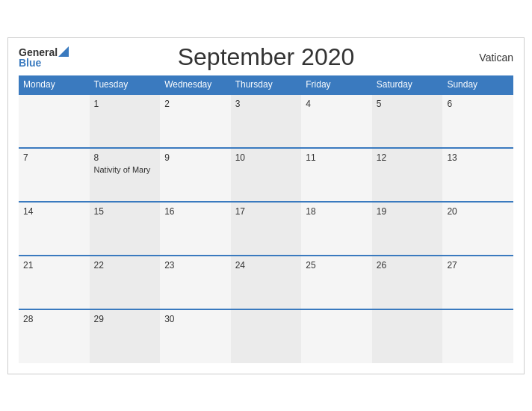 This screenshot has width=532, height=411. I want to click on day-cell: 15, so click(126, 229).